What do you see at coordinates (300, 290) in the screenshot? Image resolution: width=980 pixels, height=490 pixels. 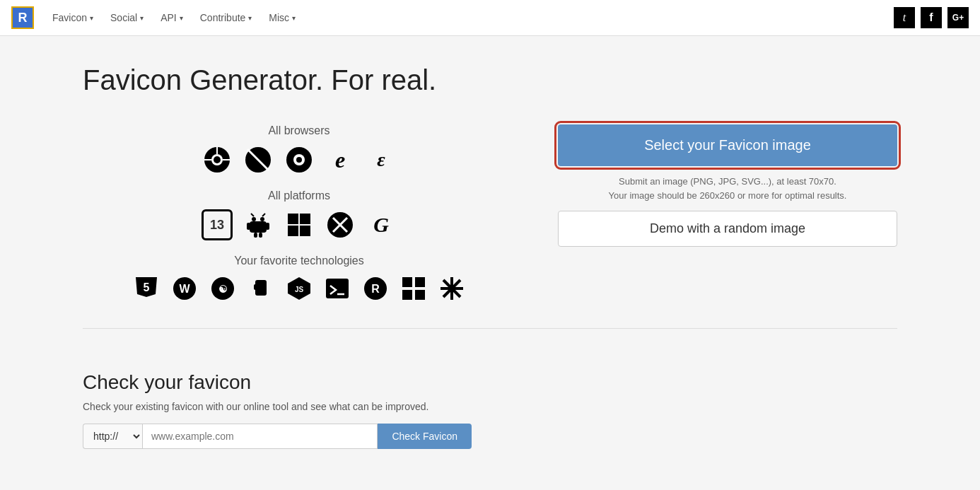 I see `svg-text: JS` at bounding box center [300, 290].